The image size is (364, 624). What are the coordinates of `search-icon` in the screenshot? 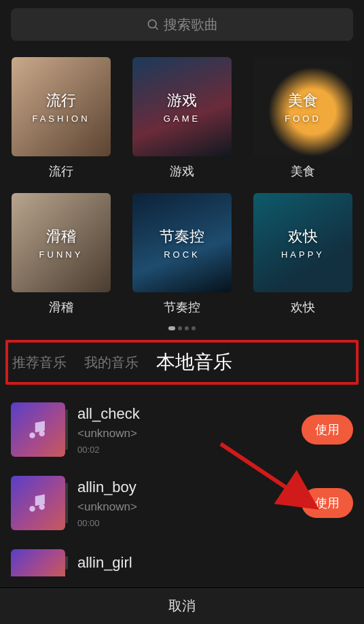 It's located at (153, 24).